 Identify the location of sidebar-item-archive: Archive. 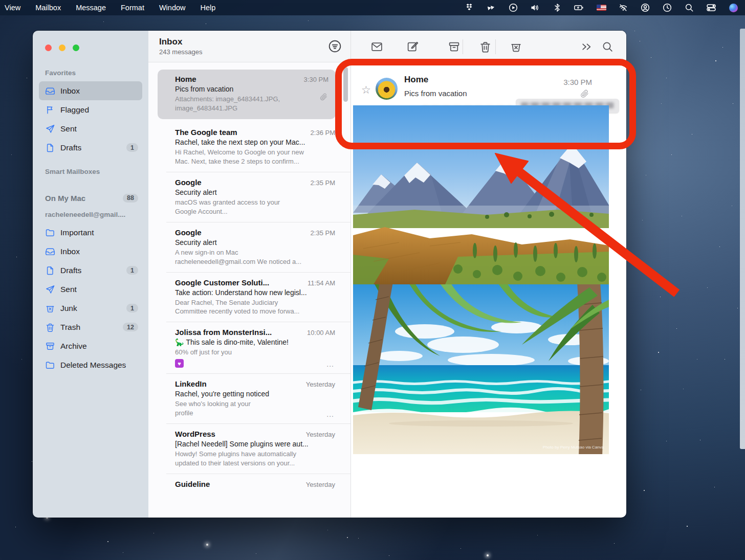
(91, 346).